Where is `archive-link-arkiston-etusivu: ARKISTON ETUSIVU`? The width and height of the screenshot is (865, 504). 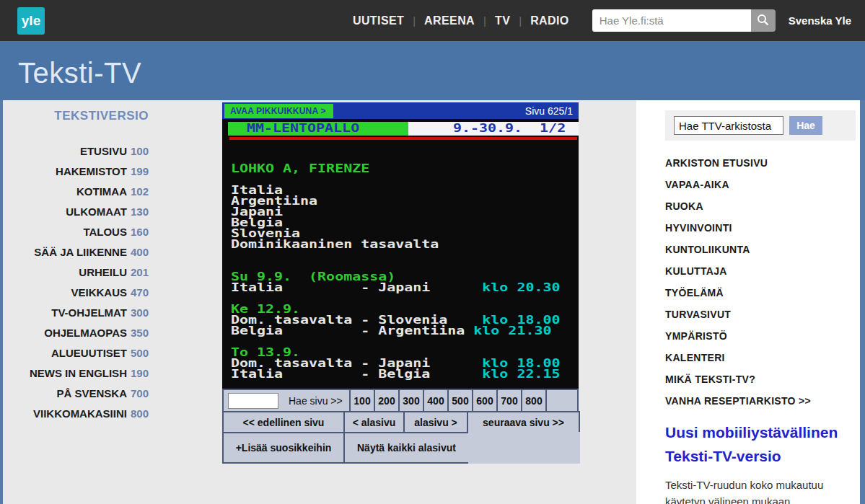
archive-link-arkiston-etusivu: ARKISTON ETUSIVU is located at coordinates (760, 163).